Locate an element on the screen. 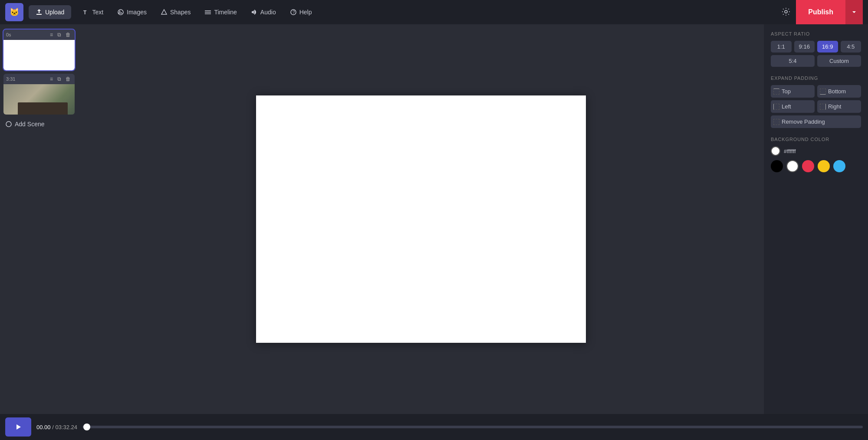  time-display: 00.00 / 03:32.24 is located at coordinates (57, 427).